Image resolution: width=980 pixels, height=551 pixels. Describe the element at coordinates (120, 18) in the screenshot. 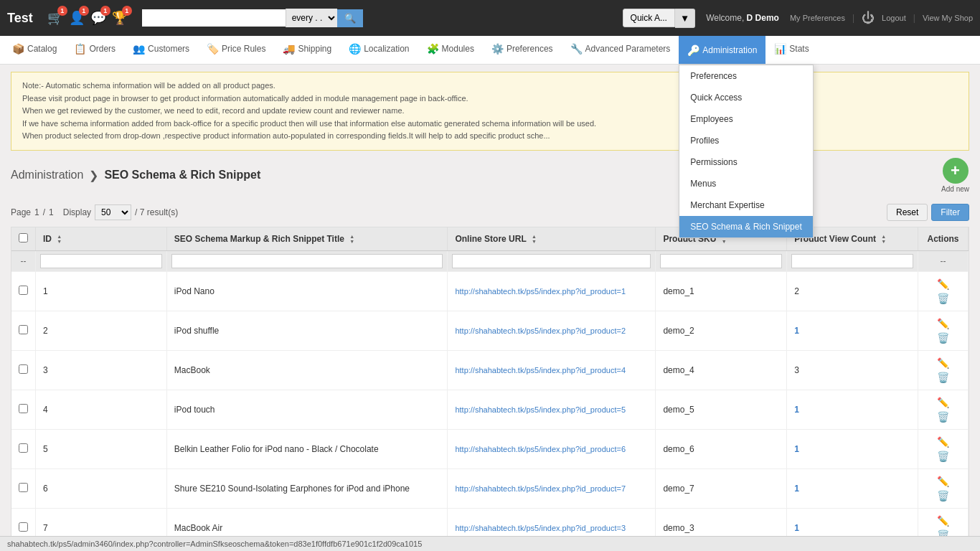

I see `trophy-icon-wrap: 🏆 1` at that location.